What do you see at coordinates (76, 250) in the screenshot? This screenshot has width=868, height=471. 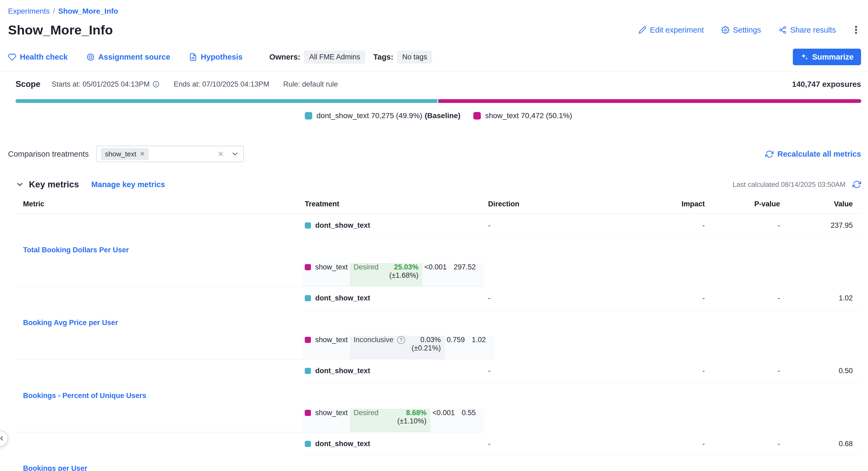 I see `metric-link: Total Booking Dollars Per User` at bounding box center [76, 250].